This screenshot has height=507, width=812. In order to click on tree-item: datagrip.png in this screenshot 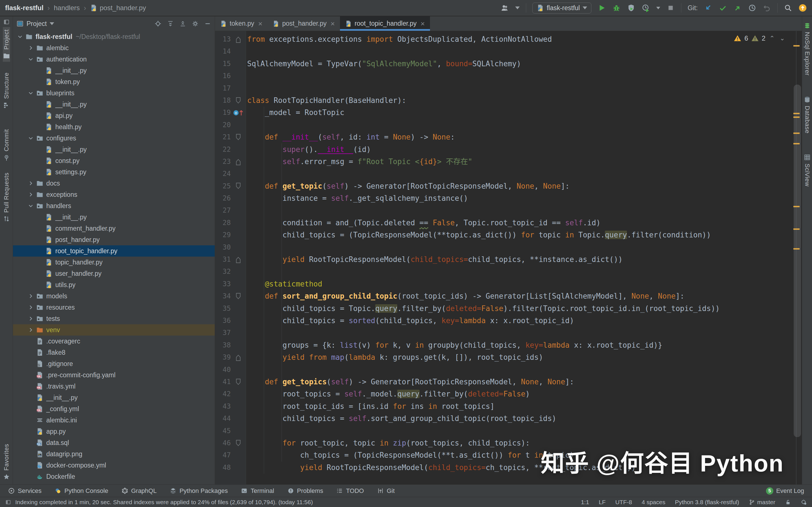, I will do `click(114, 454)`.